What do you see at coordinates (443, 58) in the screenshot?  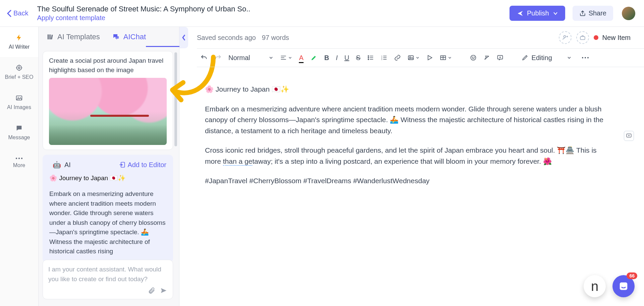 I see `table-icon` at bounding box center [443, 58].